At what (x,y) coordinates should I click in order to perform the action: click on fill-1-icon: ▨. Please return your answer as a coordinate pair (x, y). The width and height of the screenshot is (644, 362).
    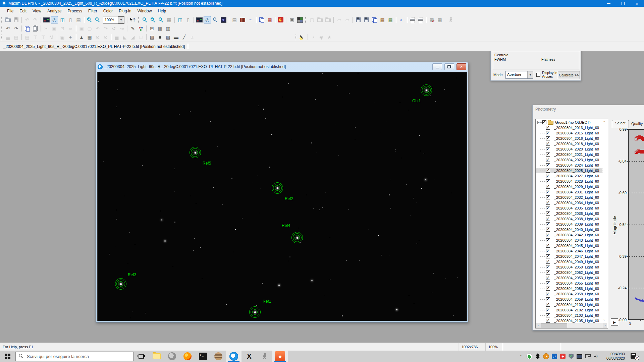
    Looking at the image, I should click on (152, 37).